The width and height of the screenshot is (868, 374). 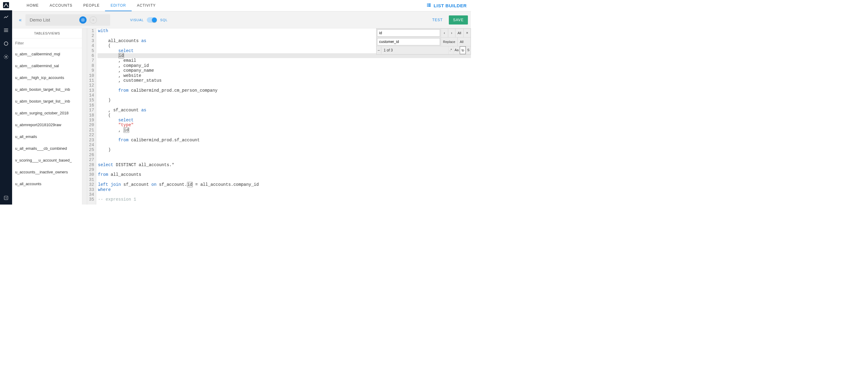 I want to click on find-toggle-button: –, so click(x=379, y=50).